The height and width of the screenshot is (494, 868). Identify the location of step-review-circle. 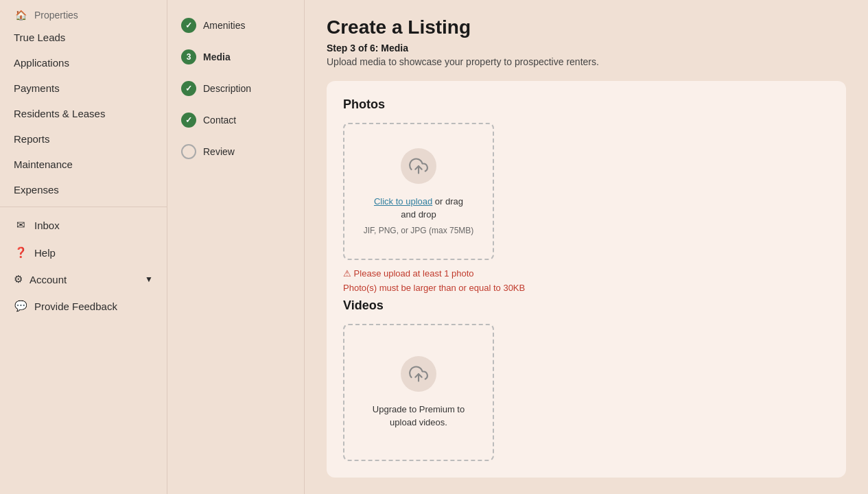
(189, 152).